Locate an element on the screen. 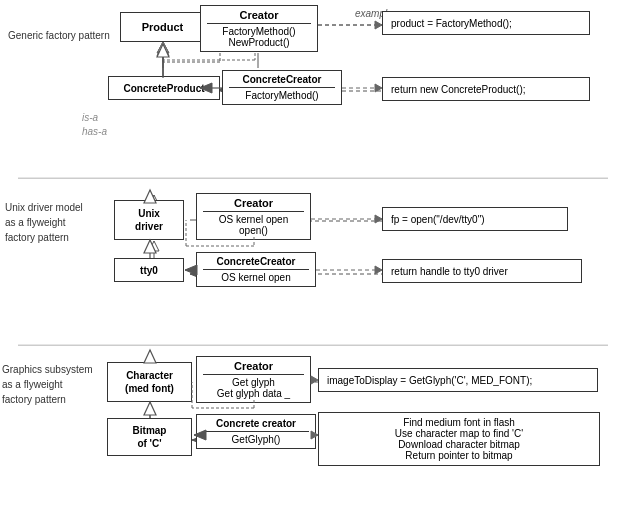 This screenshot has width=626, height=523. unix-creator-m2: open() is located at coordinates (254, 230).